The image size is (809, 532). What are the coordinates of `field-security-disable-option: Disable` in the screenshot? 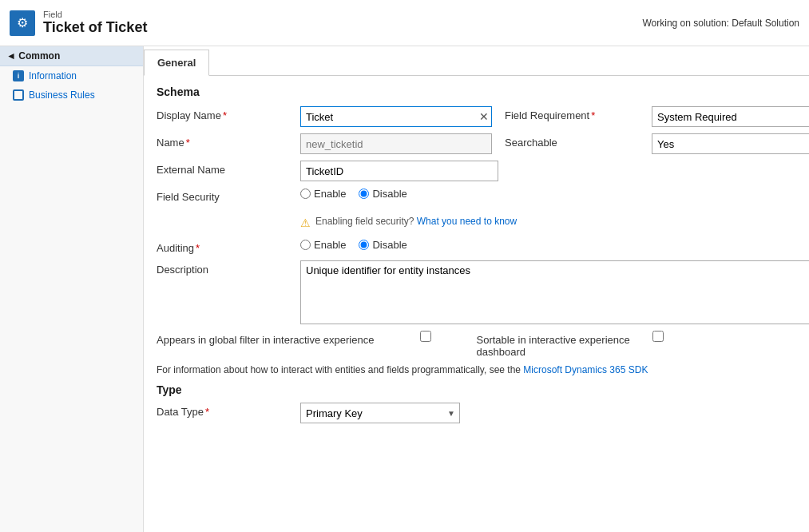 It's located at (383, 193).